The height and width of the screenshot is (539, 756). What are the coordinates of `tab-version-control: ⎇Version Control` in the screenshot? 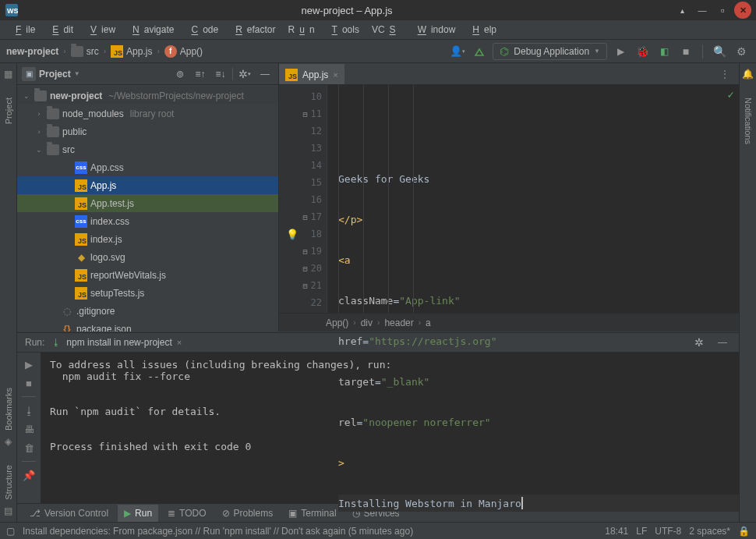 It's located at (69, 513).